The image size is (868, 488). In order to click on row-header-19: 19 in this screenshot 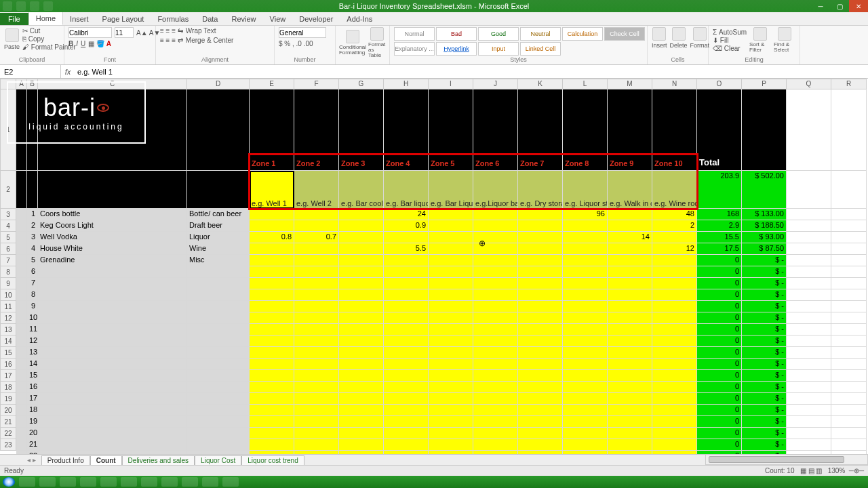, I will do `click(8, 399)`.